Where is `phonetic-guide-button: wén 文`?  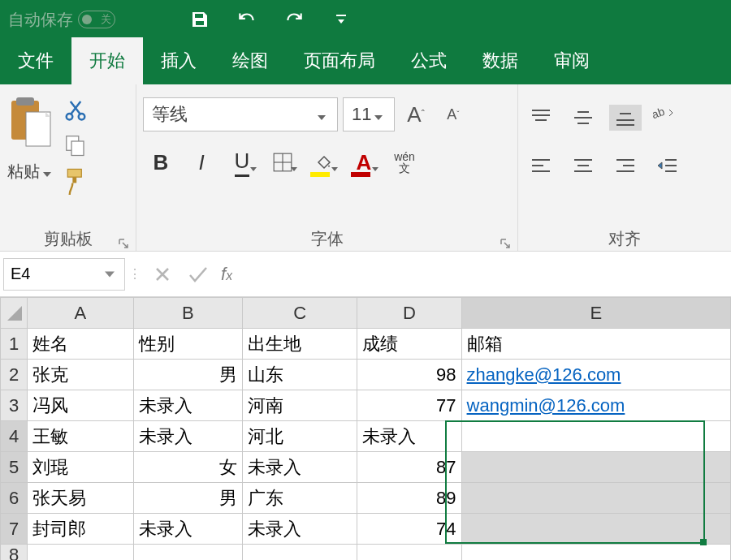
phonetic-guide-button: wén 文 is located at coordinates (404, 162).